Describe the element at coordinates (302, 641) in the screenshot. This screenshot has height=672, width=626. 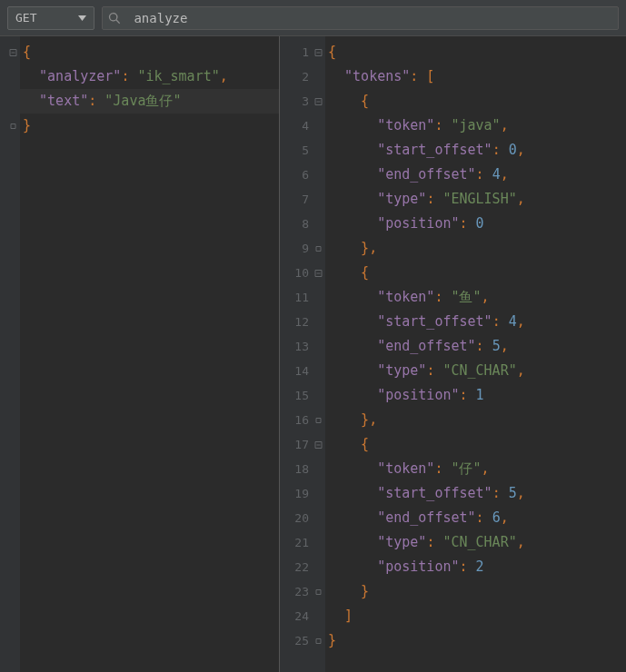
I see `line-number: 25` at that location.